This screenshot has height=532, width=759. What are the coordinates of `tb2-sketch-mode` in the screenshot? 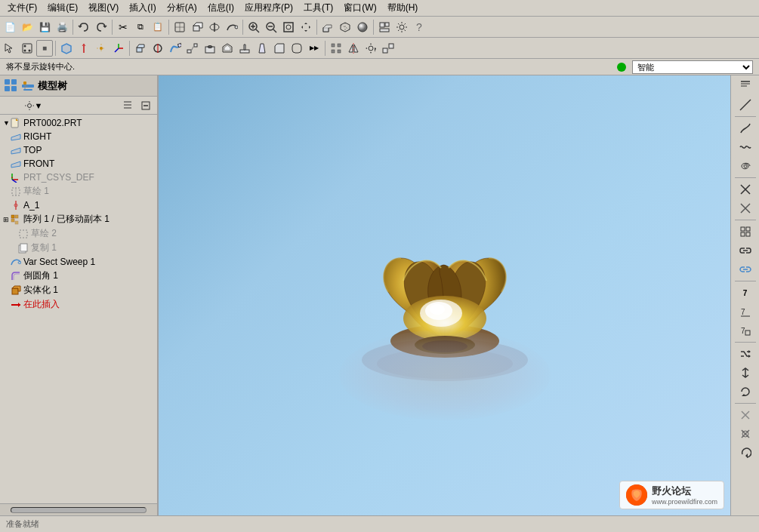 It's located at (27, 48).